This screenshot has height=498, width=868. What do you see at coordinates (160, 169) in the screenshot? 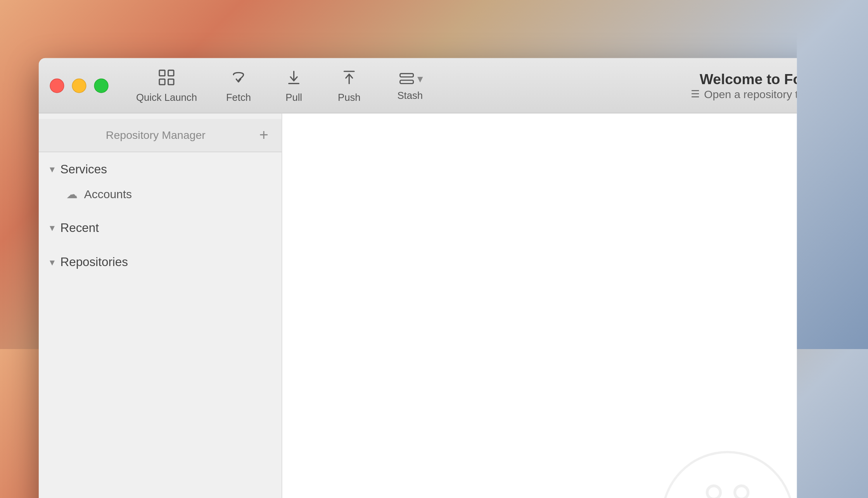
I see `services-header: ▾ Services` at bounding box center [160, 169].